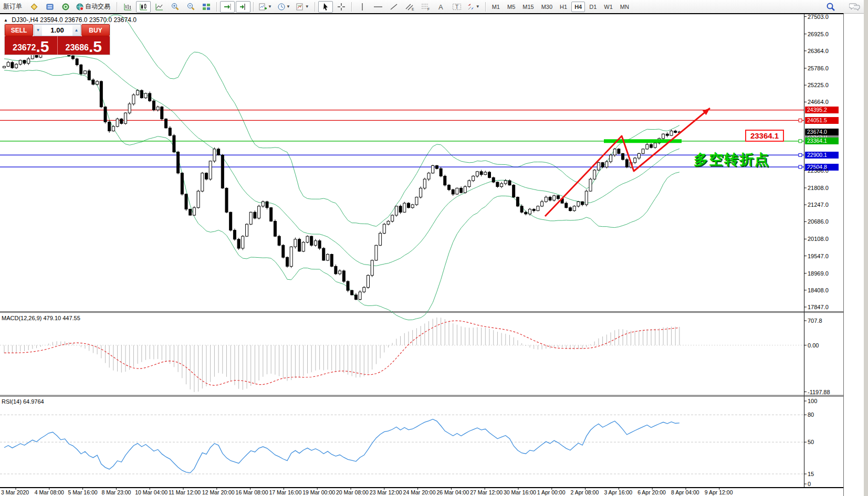  What do you see at coordinates (719, 492) in the screenshot?
I see `time-axis-label: 9 Apr 12:00` at bounding box center [719, 492].